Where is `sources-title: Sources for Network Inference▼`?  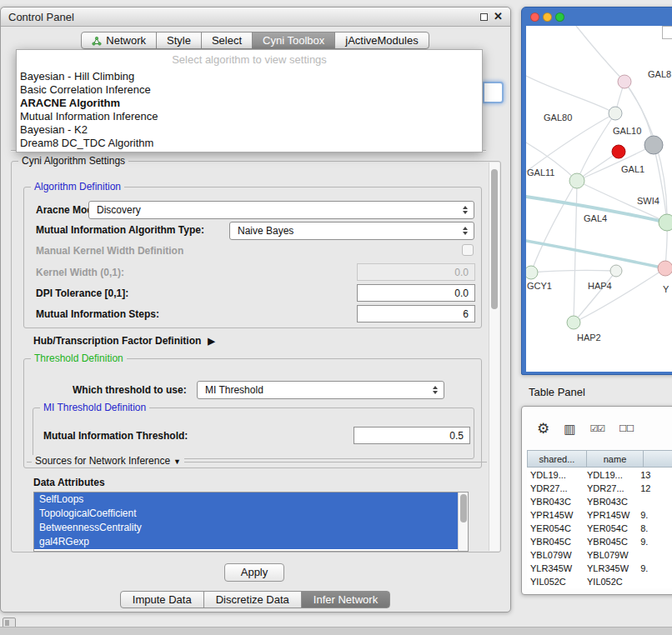 sources-title: Sources for Network Inference▼ is located at coordinates (108, 461).